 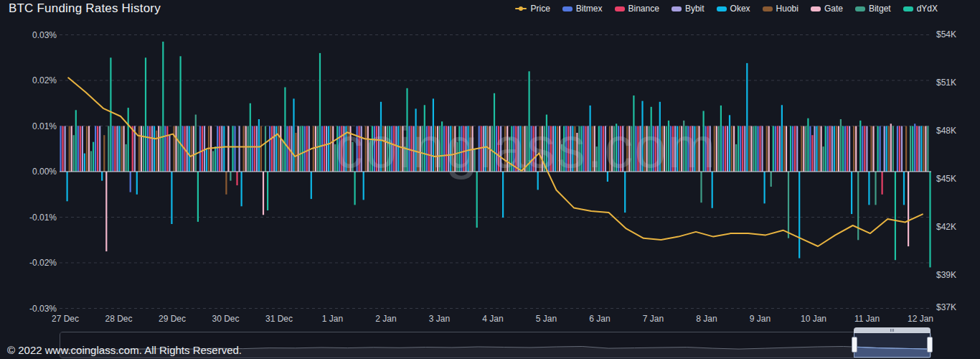 What do you see at coordinates (125, 350) in the screenshot?
I see `copyright: © 2022 www.coinglass.com. All Rights Res…` at bounding box center [125, 350].